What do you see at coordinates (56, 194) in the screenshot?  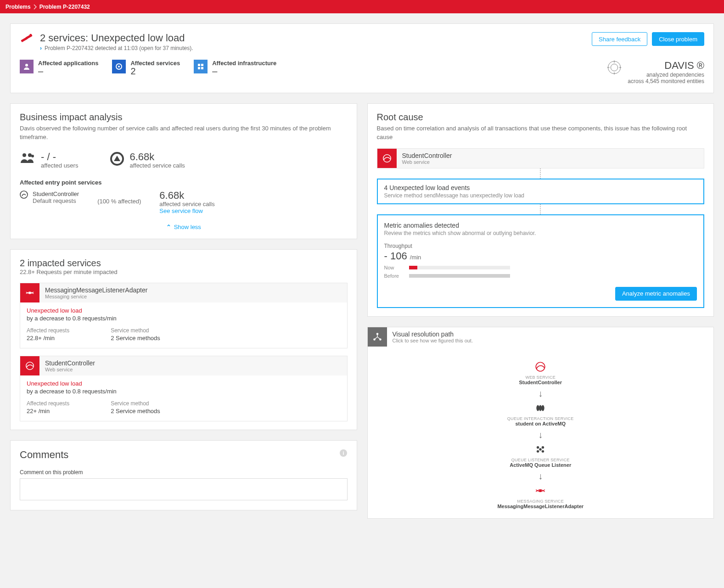 I see `entry-service-name: StudentController` at bounding box center [56, 194].